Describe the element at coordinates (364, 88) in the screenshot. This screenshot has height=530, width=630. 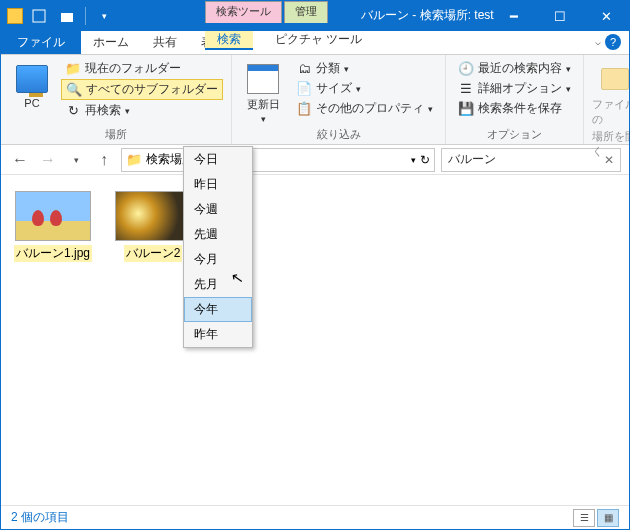
I see `size-button: 📄サイズ ▾` at that location.